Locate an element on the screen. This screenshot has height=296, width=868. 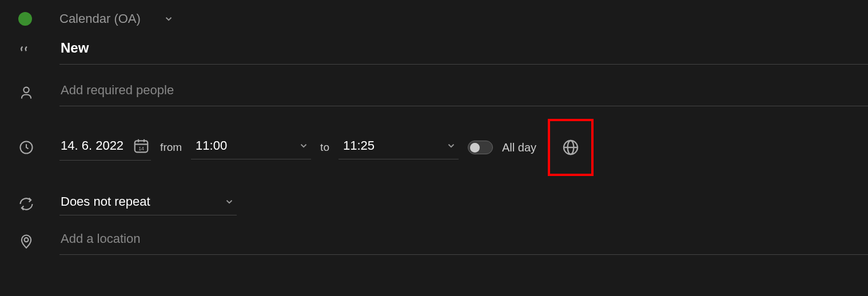
repeat-value: Does not repeat is located at coordinates (105, 202).